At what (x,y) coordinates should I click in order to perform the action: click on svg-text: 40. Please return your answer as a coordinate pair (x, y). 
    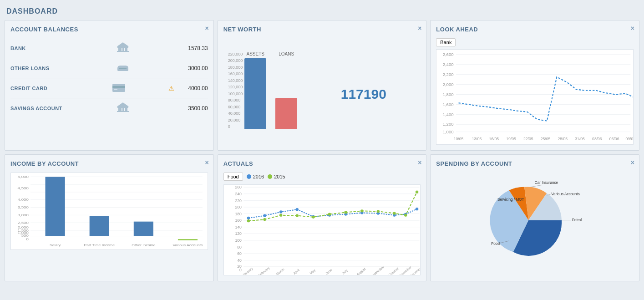
    Looking at the image, I should click on (239, 260).